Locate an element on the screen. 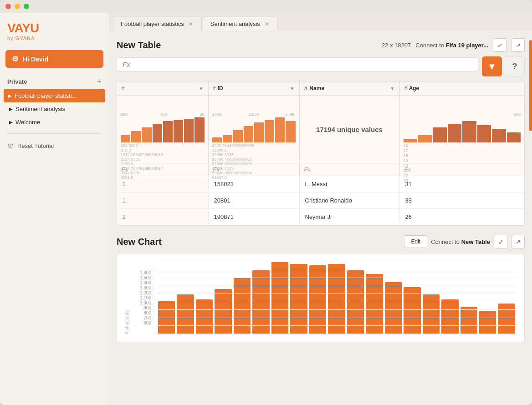 This screenshot has width=532, height=405. table-expand-button: ⤢ is located at coordinates (500, 45).